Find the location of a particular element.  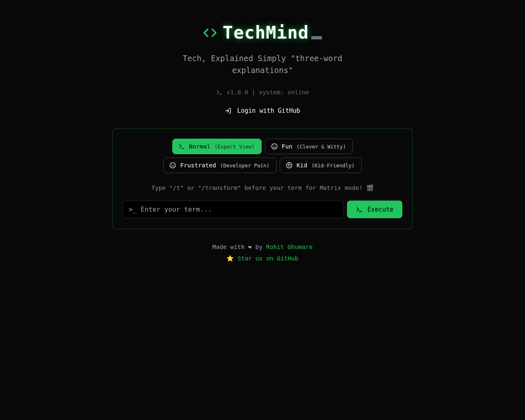

cursor-indicator is located at coordinates (317, 38).